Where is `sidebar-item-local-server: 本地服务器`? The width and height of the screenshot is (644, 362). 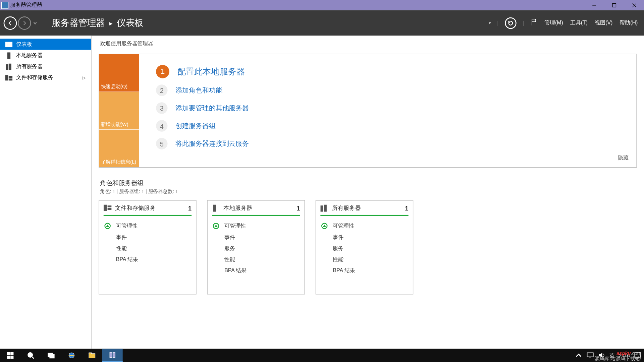
sidebar-item-local-server: 本地服务器 is located at coordinates (46, 56).